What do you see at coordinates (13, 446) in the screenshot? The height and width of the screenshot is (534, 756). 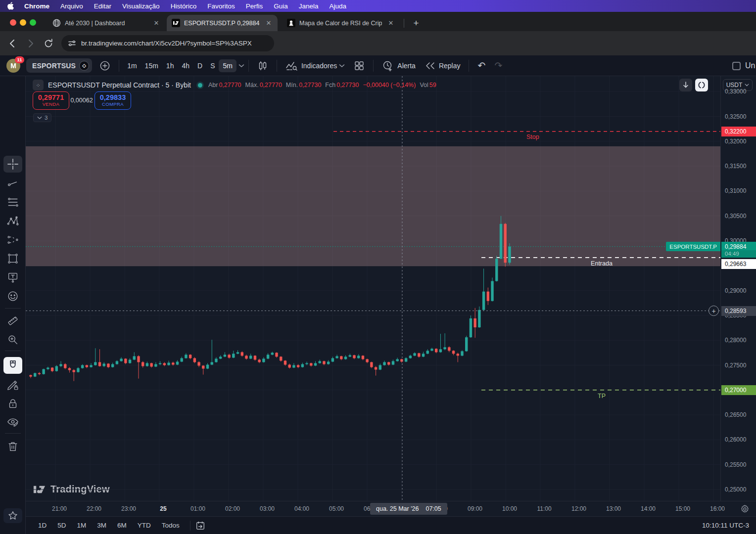 I see `trash-tool-icon` at bounding box center [13, 446].